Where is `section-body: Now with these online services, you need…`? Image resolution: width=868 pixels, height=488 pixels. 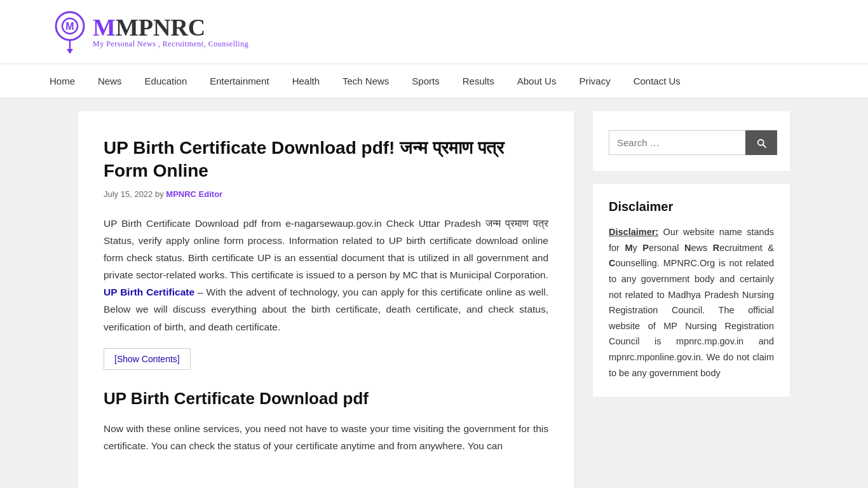
section-body: Now with these online services, you need… is located at coordinates (326, 437).